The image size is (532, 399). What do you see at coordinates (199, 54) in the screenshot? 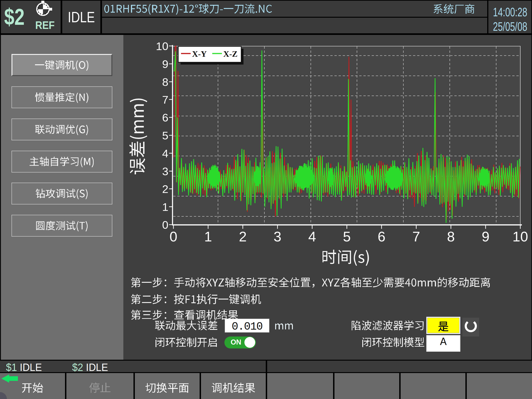
I see `svg-text: X-Y` at bounding box center [199, 54].